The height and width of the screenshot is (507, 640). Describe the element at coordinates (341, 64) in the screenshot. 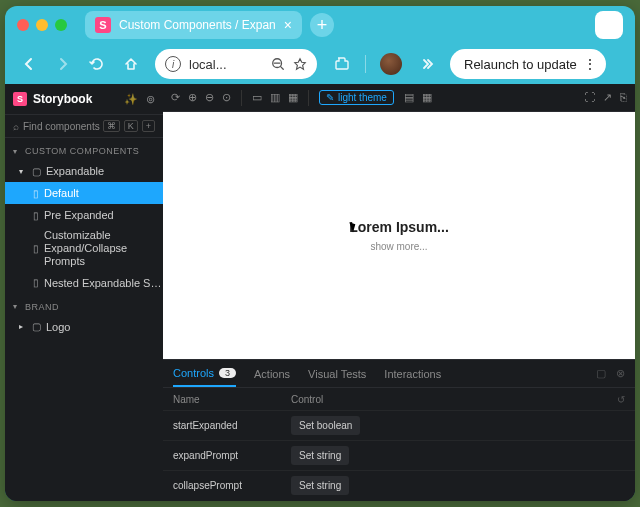

I see `extensions-button` at that location.